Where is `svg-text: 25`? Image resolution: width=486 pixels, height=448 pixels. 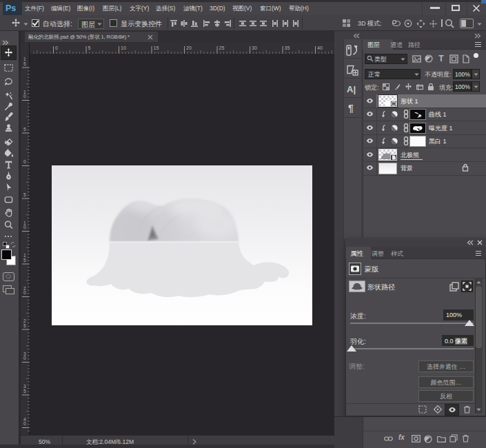 svg-text: 25 is located at coordinates (222, 48).